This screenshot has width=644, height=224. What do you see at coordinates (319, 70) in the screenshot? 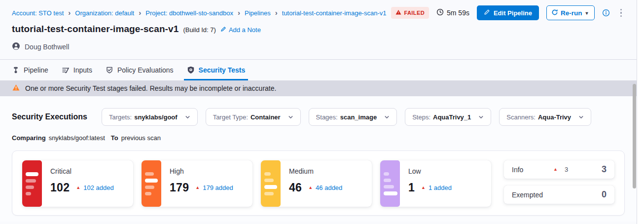
I see `tab-bar: PipelineInputsPolicy EvaluationsSecurity…` at bounding box center [319, 70].